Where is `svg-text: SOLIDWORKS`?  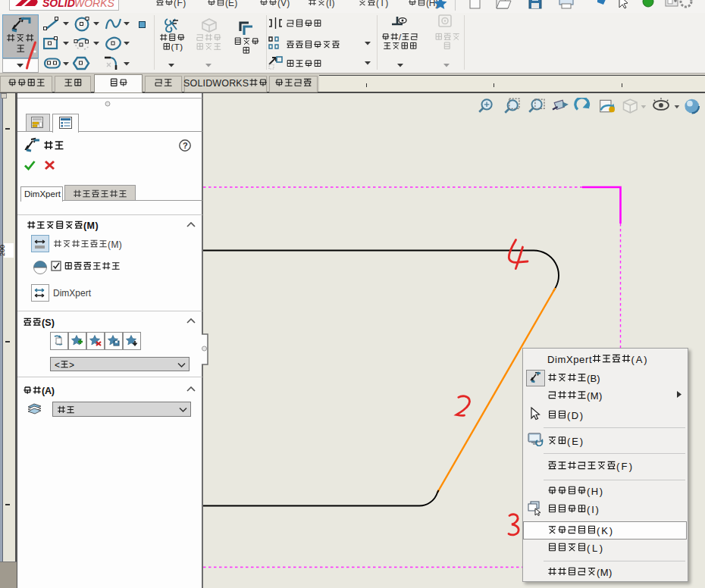 svg-text: SOLIDWORKS is located at coordinates (216, 83).